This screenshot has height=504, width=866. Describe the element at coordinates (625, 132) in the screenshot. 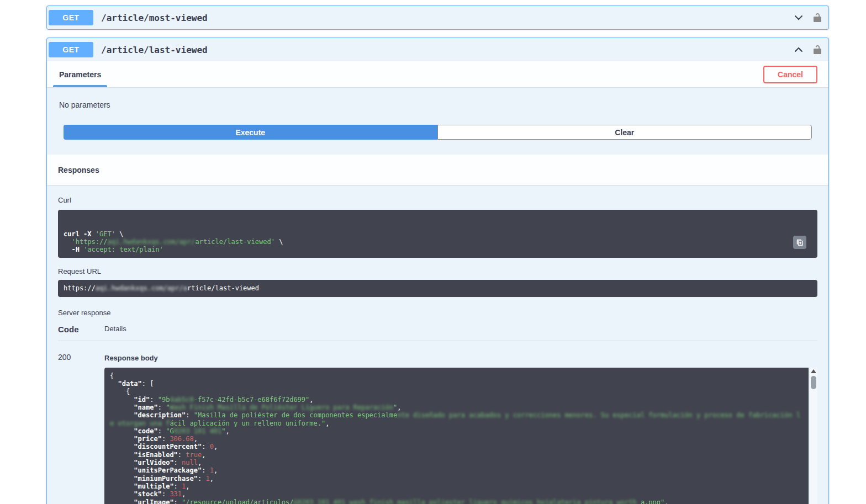

I see `clear-button: Clear` at that location.